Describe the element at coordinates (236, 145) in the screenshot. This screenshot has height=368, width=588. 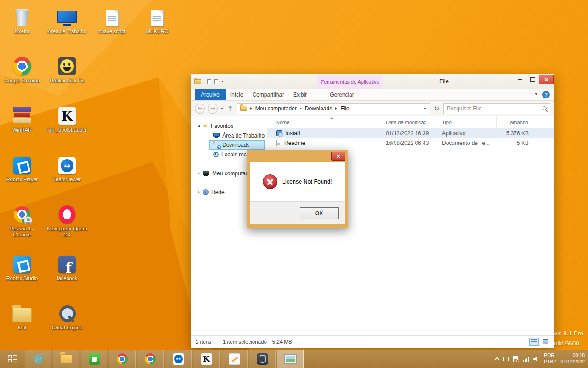
I see `nav-label: Downloads` at that location.